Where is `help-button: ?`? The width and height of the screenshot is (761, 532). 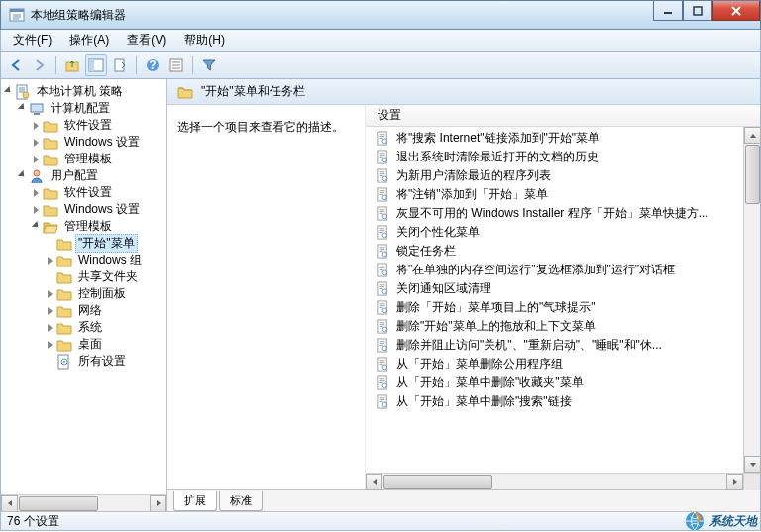 help-button: ? is located at coordinates (153, 65).